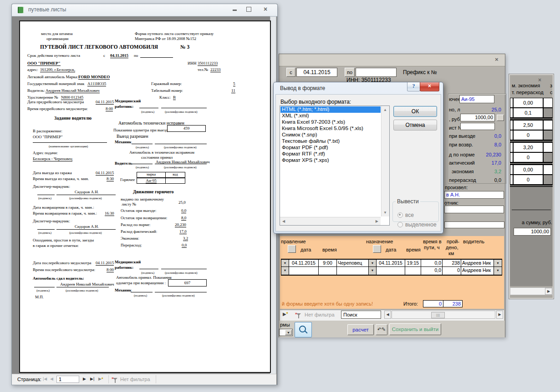 The width and height of the screenshot is (560, 392). What do you see at coordinates (139, 231) in the screenshot?
I see `fuel-fact-label: Расход фактический:` at bounding box center [139, 231].